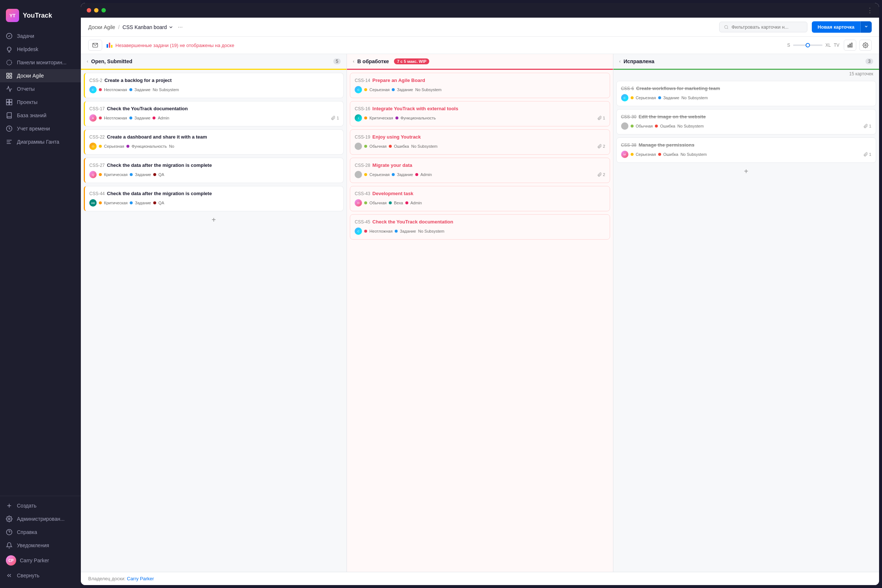 The height and width of the screenshot is (588, 882). Describe the element at coordinates (214, 170) in the screenshot. I see `card-css-27: CSS-27 Check the data after the migratio…` at that location.